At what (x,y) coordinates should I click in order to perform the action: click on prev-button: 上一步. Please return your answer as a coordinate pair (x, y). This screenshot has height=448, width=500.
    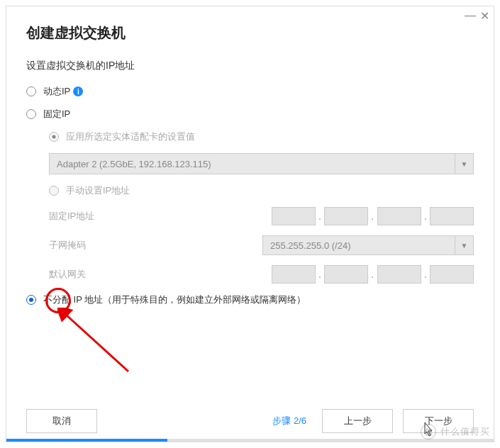
    Looking at the image, I should click on (357, 421).